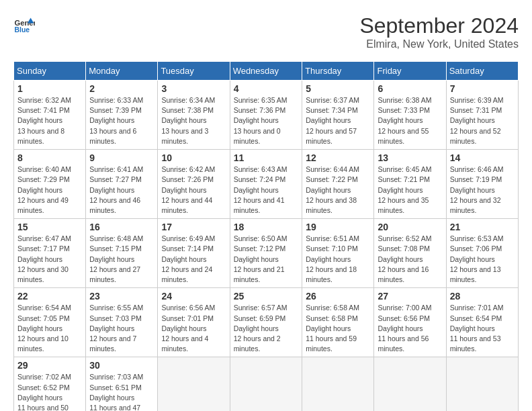 Image resolution: width=532 pixels, height=411 pixels. What do you see at coordinates (50, 254) in the screenshot?
I see `table-row: 15 Sunrise: 6:47 AM Sunset: 7:17 PM Dayl…` at bounding box center [50, 254].